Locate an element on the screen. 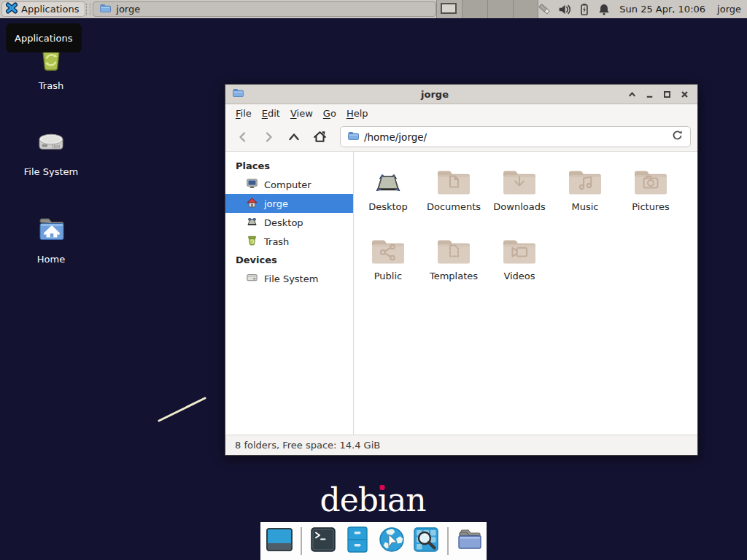 The width and height of the screenshot is (747, 560). dock-app-finder-button is located at coordinates (426, 541).